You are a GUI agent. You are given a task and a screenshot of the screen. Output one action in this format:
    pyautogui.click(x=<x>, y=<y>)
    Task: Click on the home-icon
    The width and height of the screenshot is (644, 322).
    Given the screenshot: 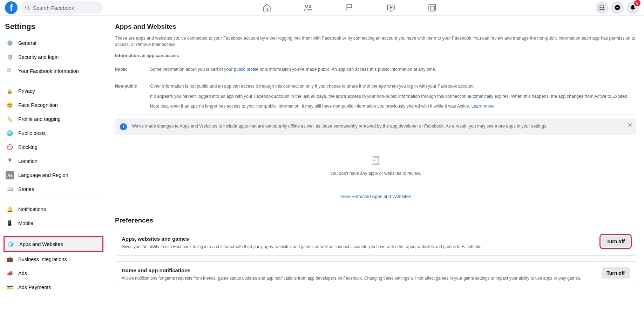 What is the action you would take?
    pyautogui.click(x=267, y=8)
    